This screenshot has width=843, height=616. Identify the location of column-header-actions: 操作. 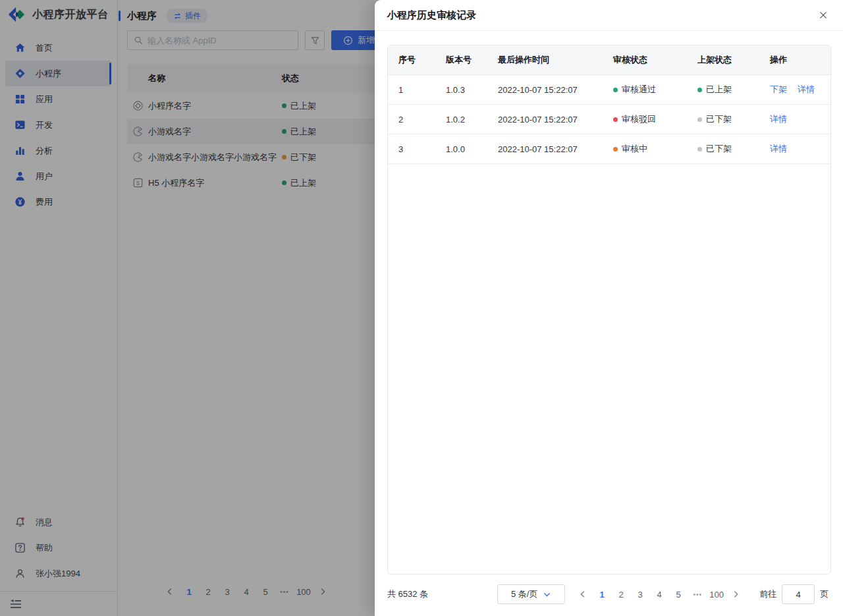
(795, 60).